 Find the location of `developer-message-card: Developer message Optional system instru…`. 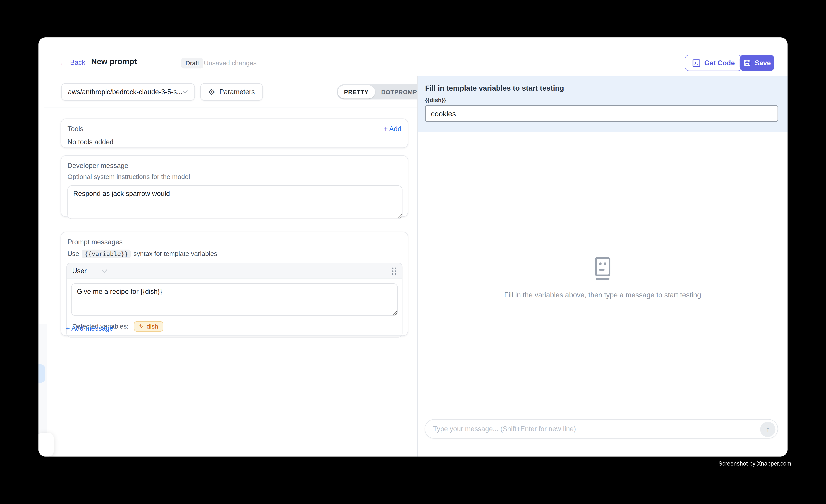

developer-message-card: Developer message Optional system instru… is located at coordinates (235, 186).